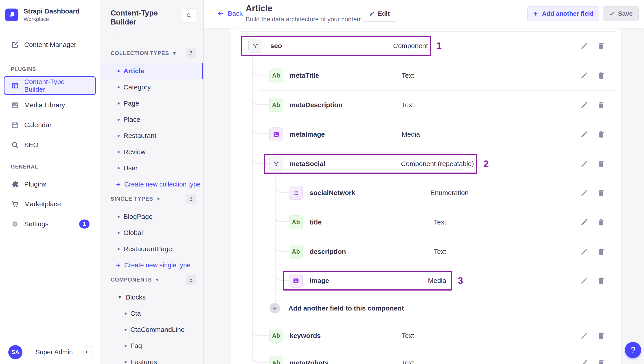 This screenshot has width=644, height=364. What do you see at coordinates (134, 152) in the screenshot?
I see `subnav-item-label: Review` at bounding box center [134, 152].